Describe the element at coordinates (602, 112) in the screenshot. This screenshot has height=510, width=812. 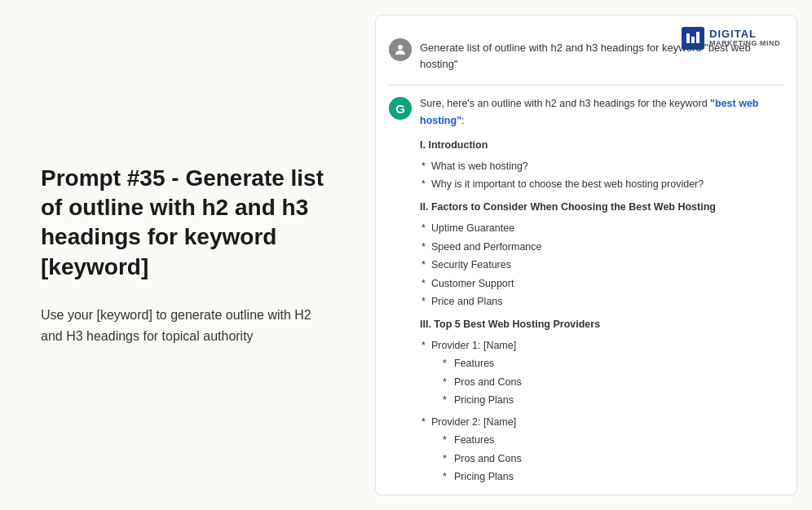
I see `ai-intro: Sure, here's an outline with h2 and h3 h…` at that location.